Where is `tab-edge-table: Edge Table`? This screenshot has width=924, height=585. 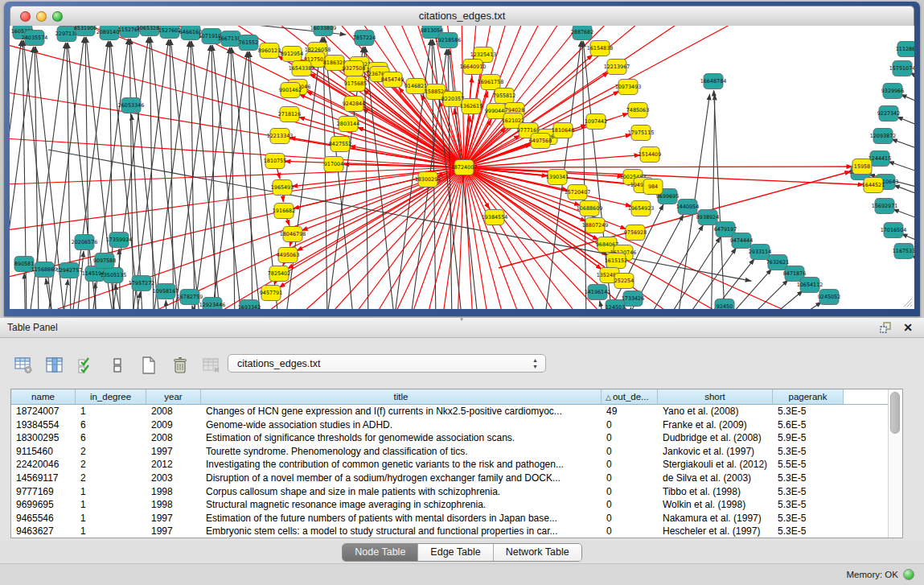
tab-edge-table: Edge Table is located at coordinates (455, 552).